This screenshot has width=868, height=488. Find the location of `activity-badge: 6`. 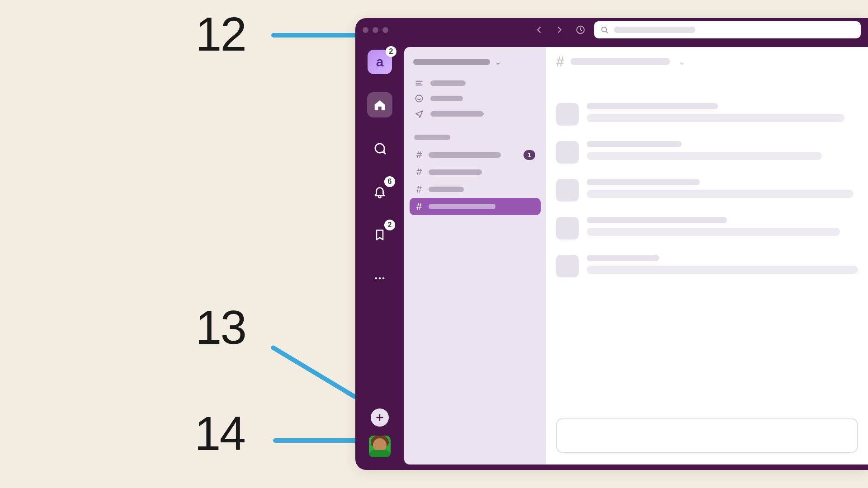

activity-badge: 6 is located at coordinates (390, 182).